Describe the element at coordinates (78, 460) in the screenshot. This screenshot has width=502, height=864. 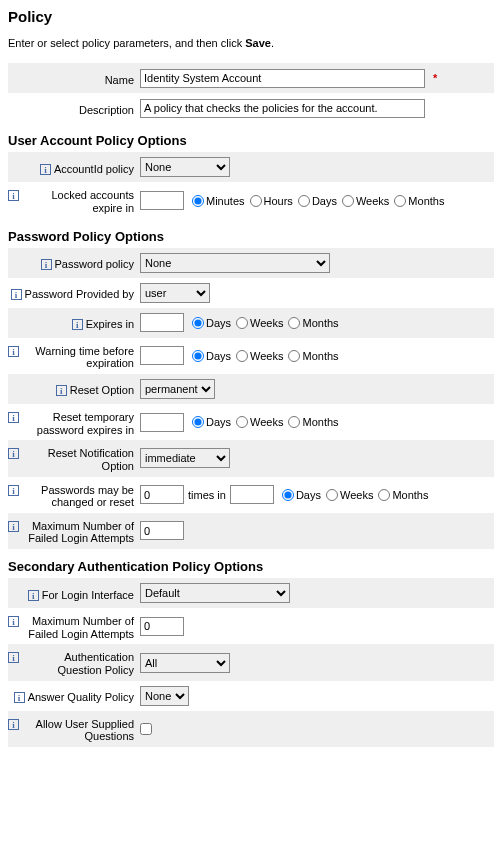
I see `reset-notification-label: Reset Notification Option` at that location.